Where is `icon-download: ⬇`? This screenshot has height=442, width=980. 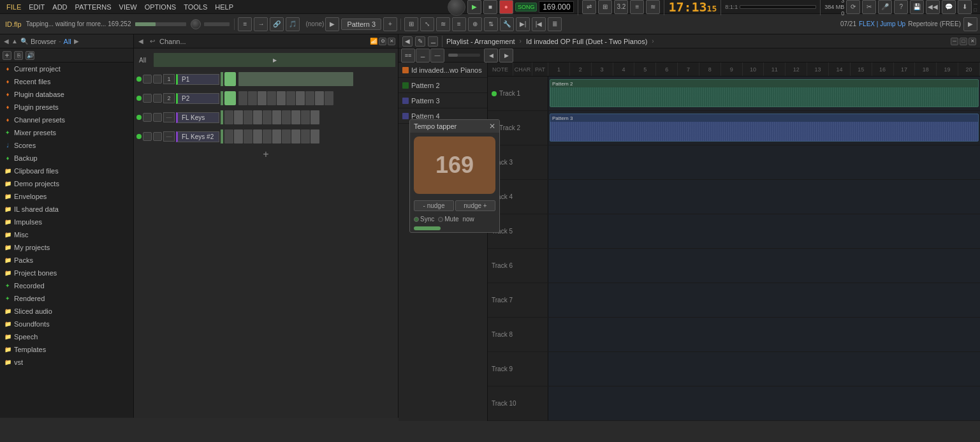
icon-download: ⬇ is located at coordinates (965, 7).